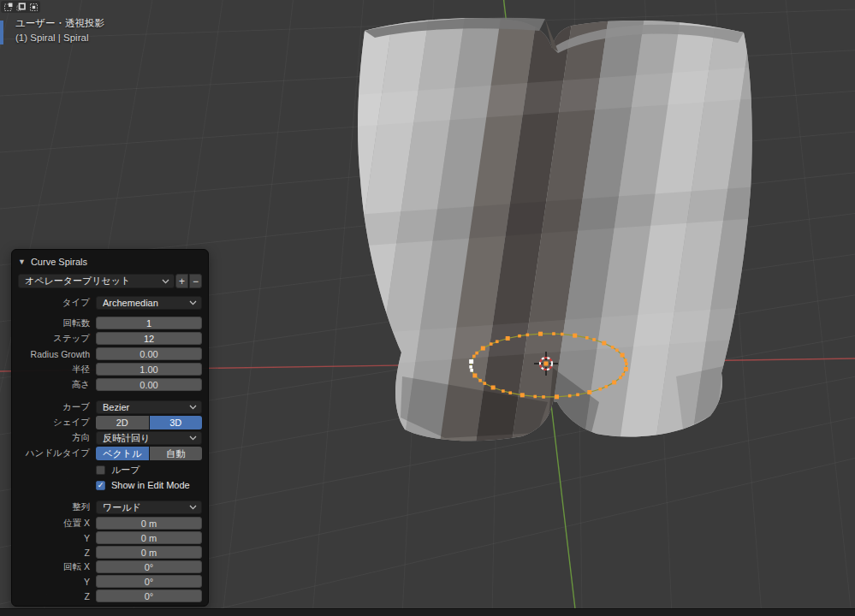 Image resolution: width=855 pixels, height=616 pixels. Describe the element at coordinates (149, 303) in the screenshot. I see `type-dropdown: Archemedian` at that location.